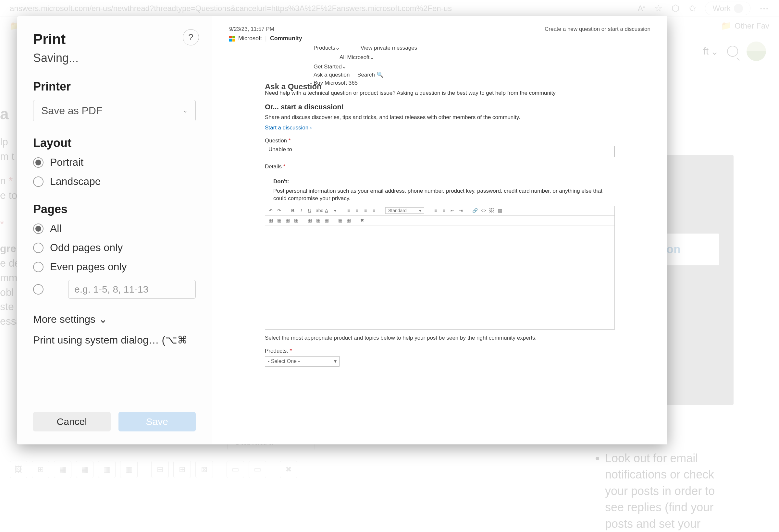 This screenshot has height=532, width=779. I want to click on avatar-icon, so click(738, 9).